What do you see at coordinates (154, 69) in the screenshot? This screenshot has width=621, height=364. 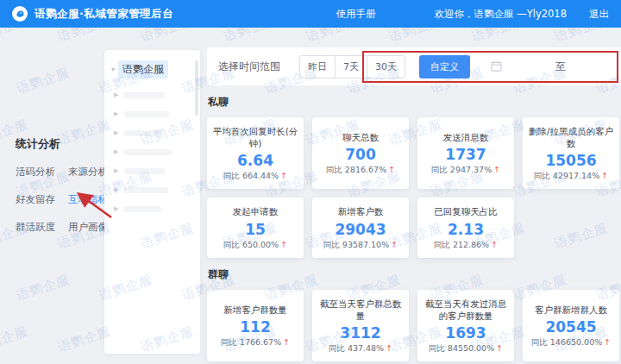 I see `tree-root-node: ▾ 语鹦企服` at bounding box center [154, 69].